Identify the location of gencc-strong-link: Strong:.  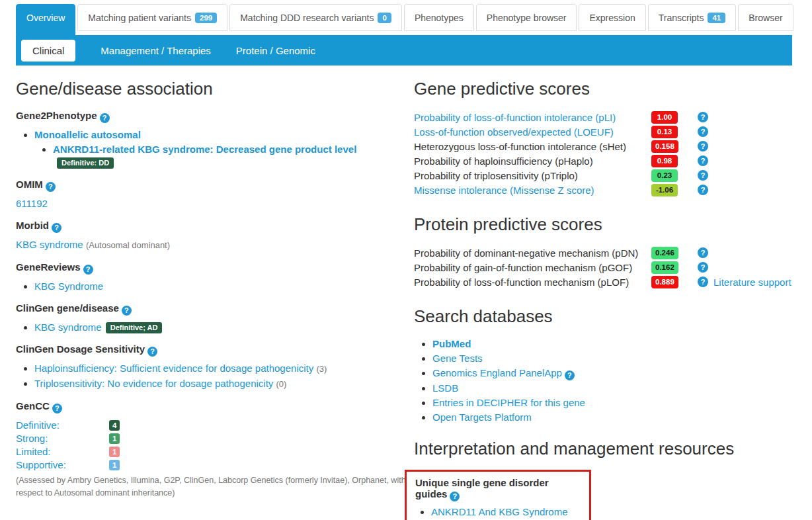
(32, 438).